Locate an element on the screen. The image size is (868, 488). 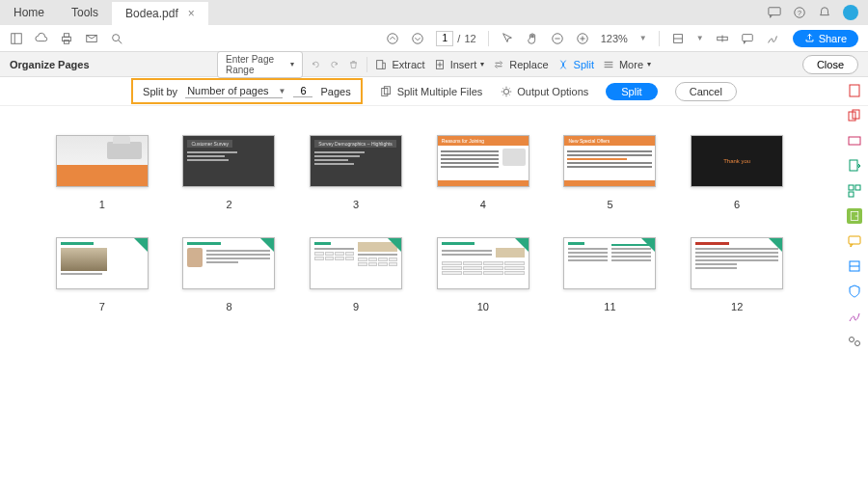
create-pdf-icon is located at coordinates (854, 91).